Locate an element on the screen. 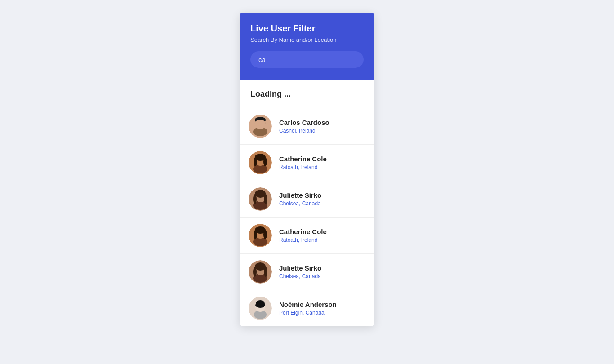 This screenshot has height=364, width=614. app-title: Live User Filter is located at coordinates (307, 29).